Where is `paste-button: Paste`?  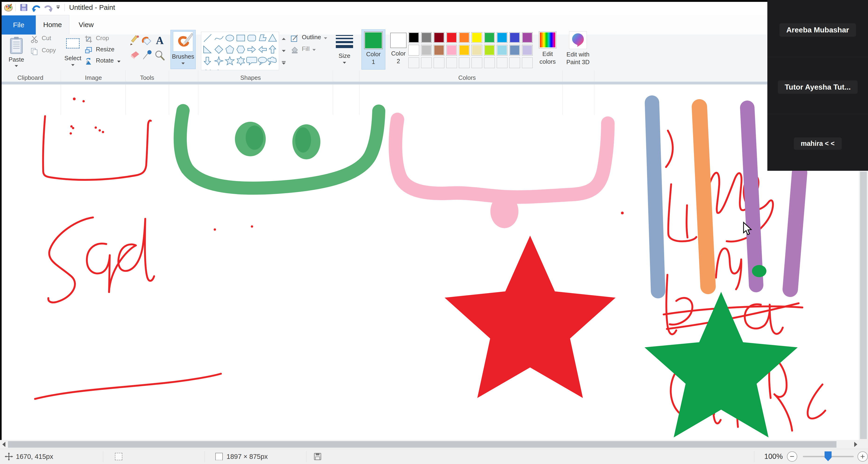 paste-button: Paste is located at coordinates (16, 53).